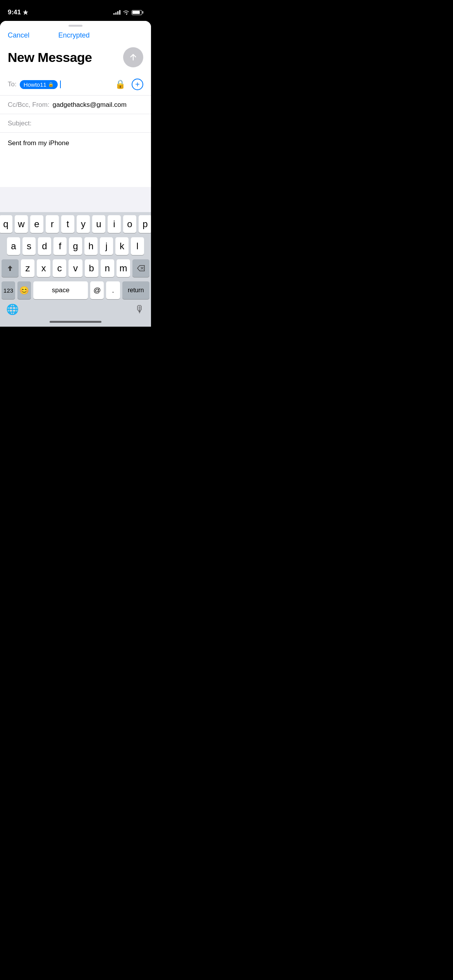 The width and height of the screenshot is (453, 980). What do you see at coordinates (6, 224) in the screenshot?
I see `key-q: q` at bounding box center [6, 224].